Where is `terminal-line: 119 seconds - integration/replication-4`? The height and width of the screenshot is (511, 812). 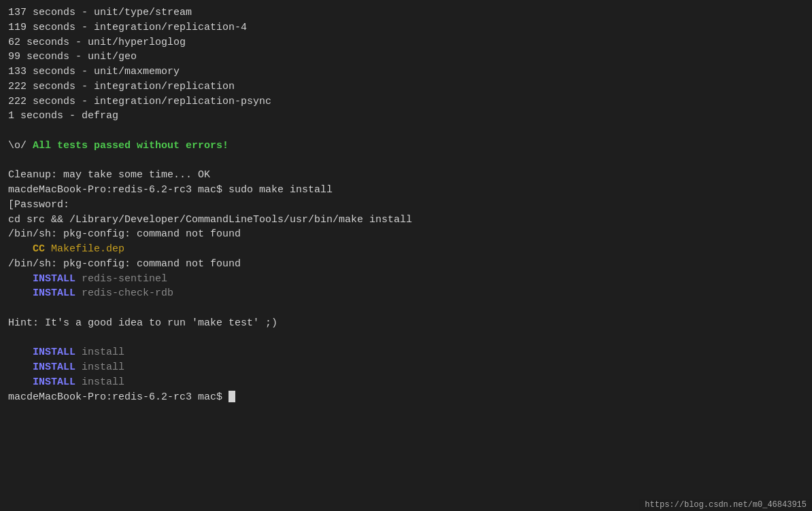 terminal-line: 119 seconds - integration/replication-4 is located at coordinates (406, 28).